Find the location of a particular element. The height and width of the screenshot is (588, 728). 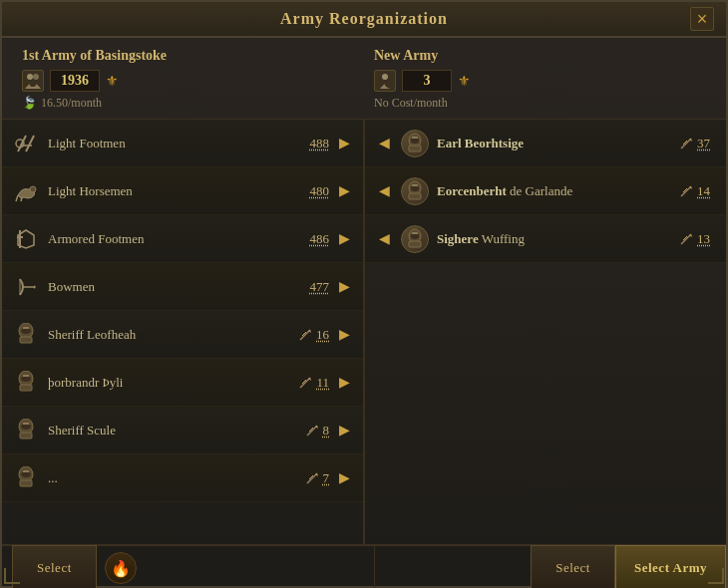

right-unit-item-eorcenberht-de-garlande: ◀ Eorcenberht de Garlande 14 is located at coordinates (546, 191).